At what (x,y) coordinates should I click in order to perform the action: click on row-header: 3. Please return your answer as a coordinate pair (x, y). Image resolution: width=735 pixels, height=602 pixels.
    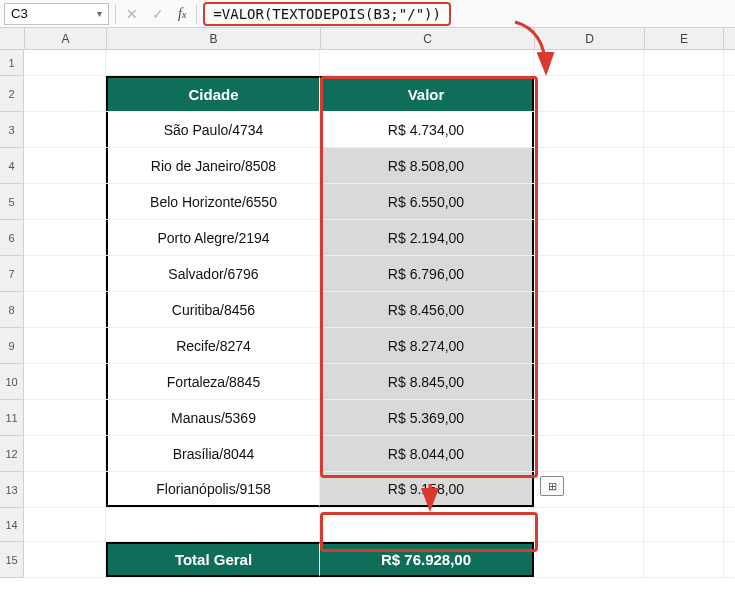
    Looking at the image, I should click on (12, 130).